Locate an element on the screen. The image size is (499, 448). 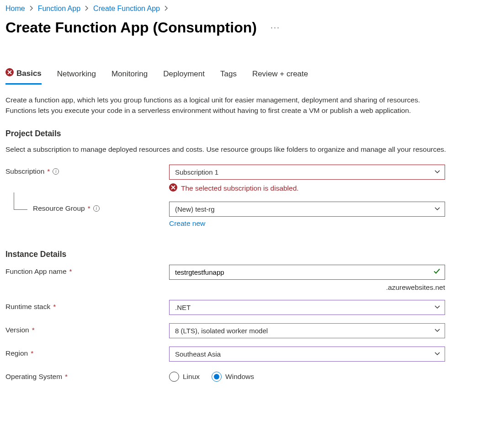
tab-tags: Tags is located at coordinates (228, 76).